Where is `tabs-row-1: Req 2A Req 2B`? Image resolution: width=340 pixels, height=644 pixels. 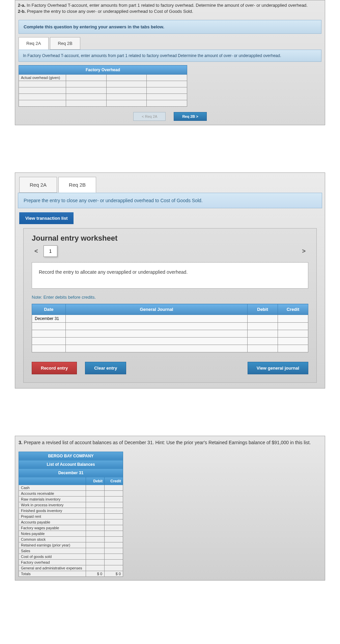
tabs-row-1: Req 2A Req 2B is located at coordinates (170, 43).